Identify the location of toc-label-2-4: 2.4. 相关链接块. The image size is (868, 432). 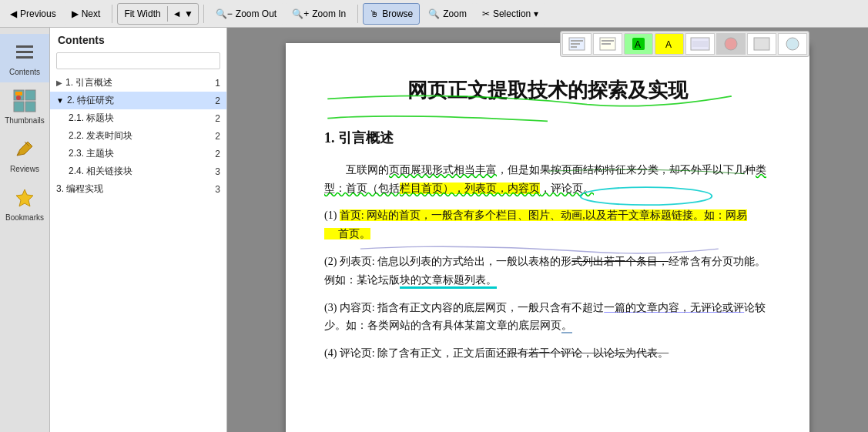
(142, 171).